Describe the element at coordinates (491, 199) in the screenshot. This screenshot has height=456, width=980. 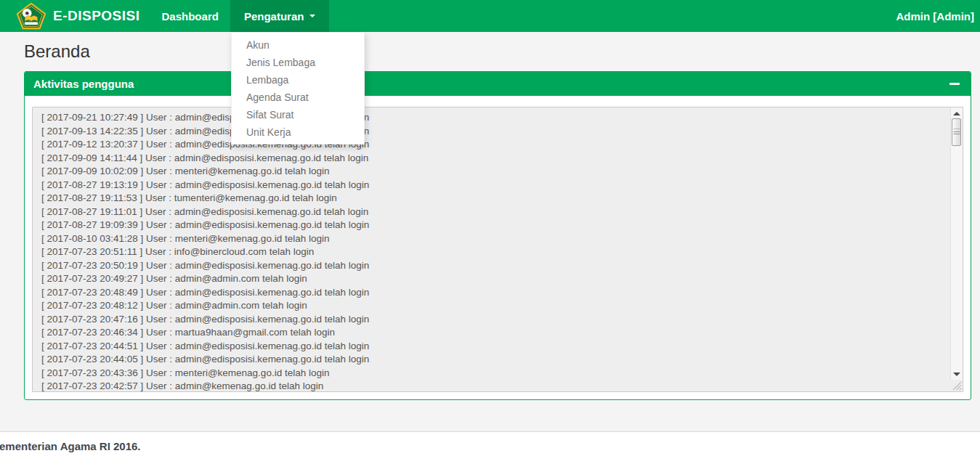
I see `log-line: [ 2017-08-27 19:11:53 ] User : tumenteri…` at that location.